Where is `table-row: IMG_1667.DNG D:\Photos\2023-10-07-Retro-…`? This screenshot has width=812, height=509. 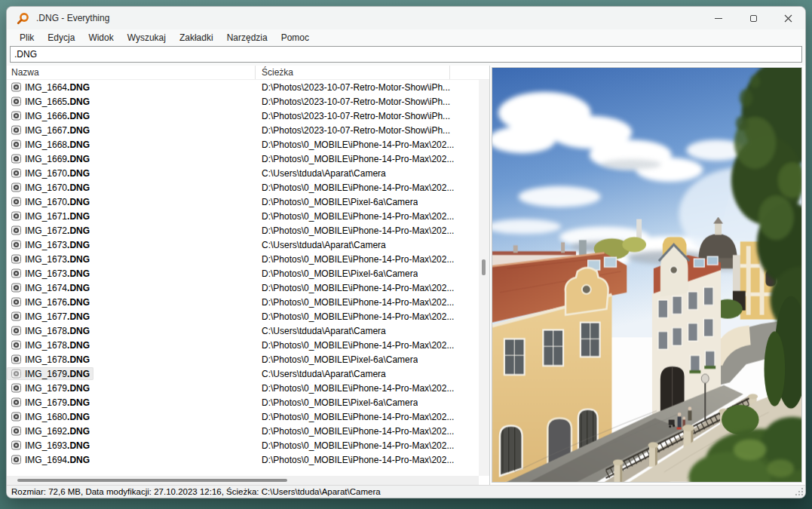 table-row: IMG_1667.DNG D:\Photos\2023-10-07-Retro-… is located at coordinates (243, 130).